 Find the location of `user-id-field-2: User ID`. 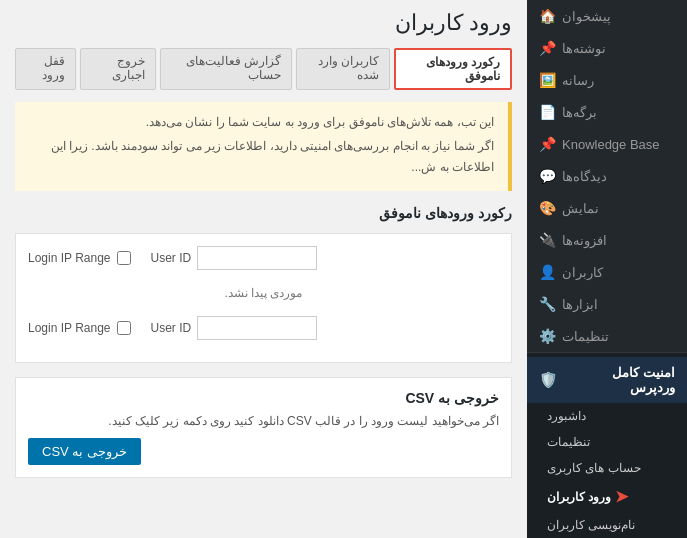

user-id-field-2: User ID is located at coordinates (234, 328).